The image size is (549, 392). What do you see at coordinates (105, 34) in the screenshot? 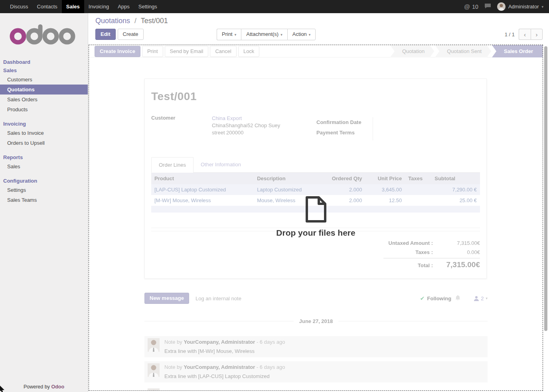
I see `edit-button: Edit` at bounding box center [105, 34].